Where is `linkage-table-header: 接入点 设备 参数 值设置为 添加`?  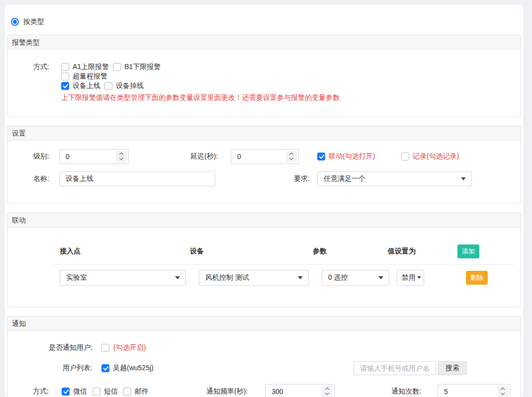 linkage-table-header: 接入点 设备 参数 值设置为 添加 is located at coordinates (290, 251).